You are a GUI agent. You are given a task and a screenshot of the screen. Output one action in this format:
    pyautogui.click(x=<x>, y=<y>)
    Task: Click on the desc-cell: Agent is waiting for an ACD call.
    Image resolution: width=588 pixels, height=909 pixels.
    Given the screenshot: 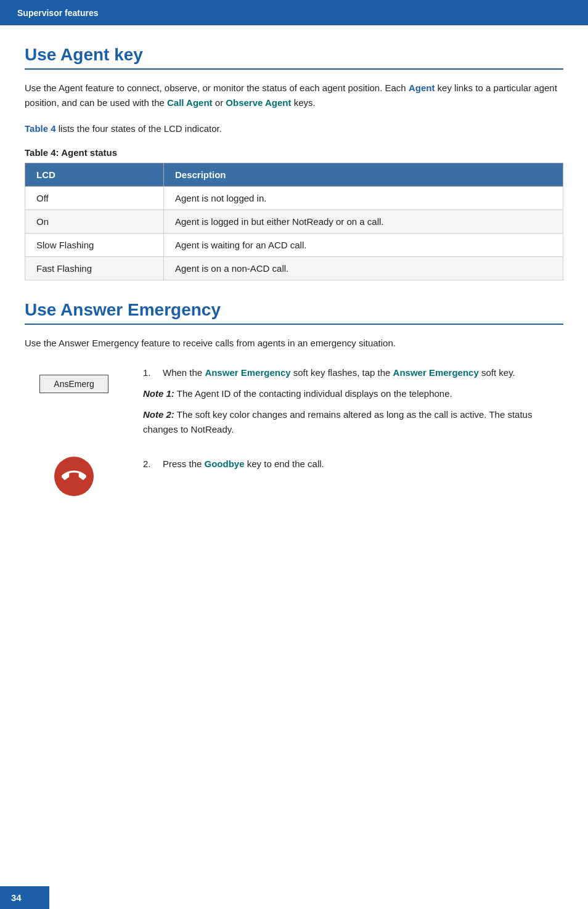 What is the action you would take?
    pyautogui.click(x=363, y=245)
    